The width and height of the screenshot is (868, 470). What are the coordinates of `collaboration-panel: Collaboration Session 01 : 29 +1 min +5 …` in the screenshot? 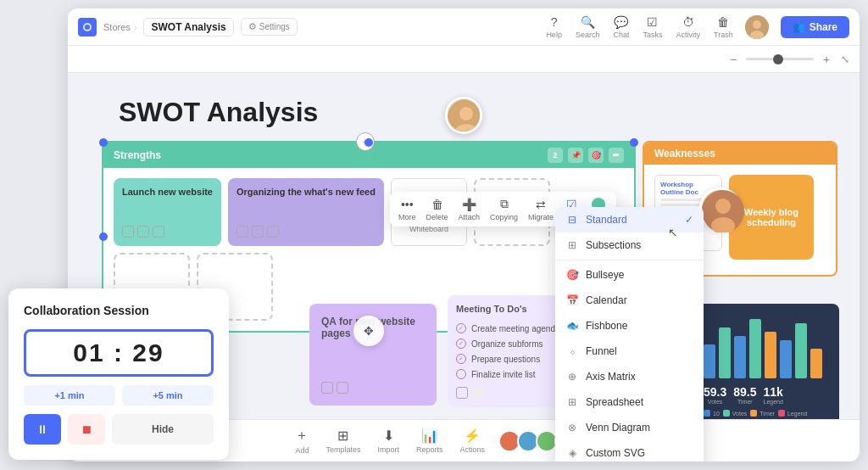 It's located at (119, 374).